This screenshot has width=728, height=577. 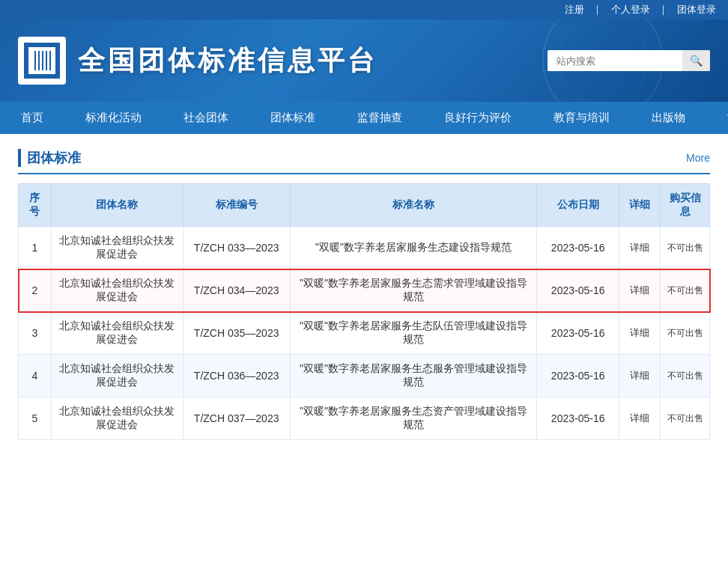 I want to click on name-cell: "双暖"数字养老居家服务生态建设指导规范, so click(x=413, y=248).